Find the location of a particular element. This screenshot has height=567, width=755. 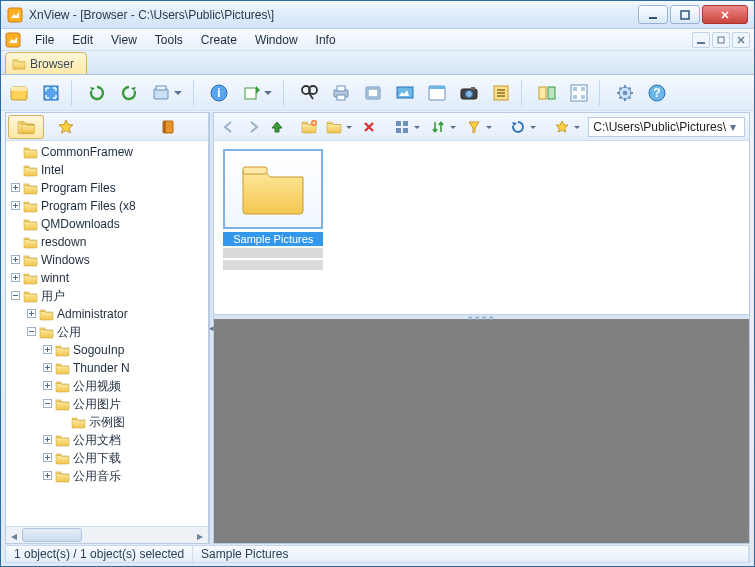

mdi-minimize-button is located at coordinates (701, 40).